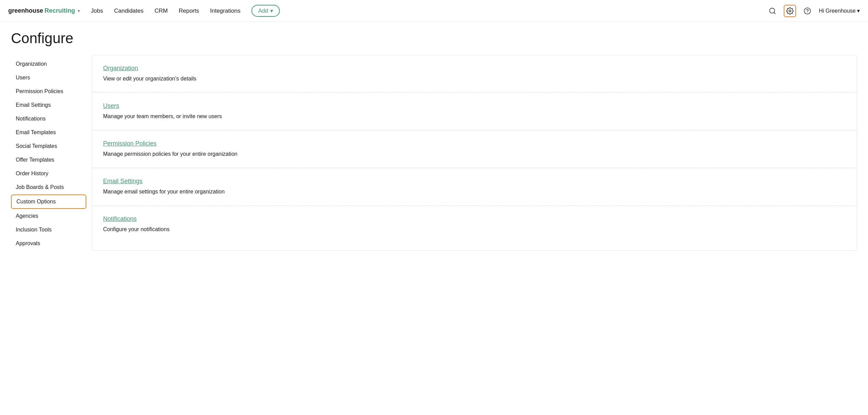 The image size is (868, 415). I want to click on nav-integrations: Integrations, so click(225, 11).